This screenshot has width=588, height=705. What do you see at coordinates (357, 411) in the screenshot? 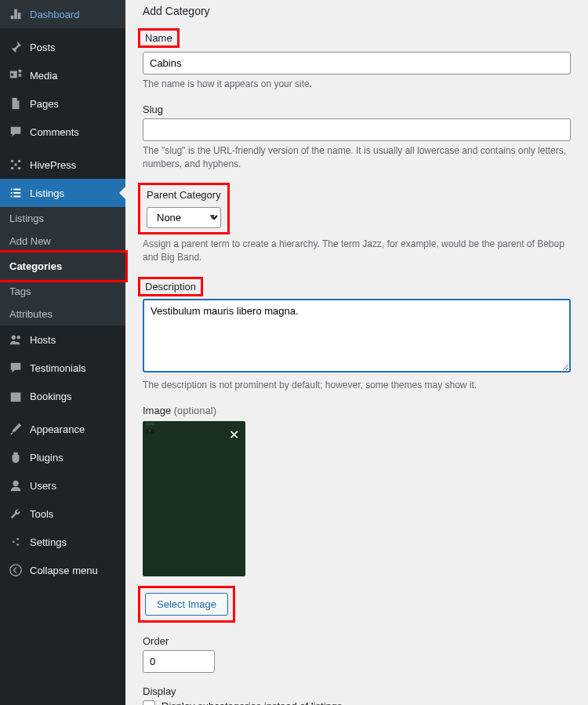
I see `image-label: Image (optional)` at bounding box center [357, 411].